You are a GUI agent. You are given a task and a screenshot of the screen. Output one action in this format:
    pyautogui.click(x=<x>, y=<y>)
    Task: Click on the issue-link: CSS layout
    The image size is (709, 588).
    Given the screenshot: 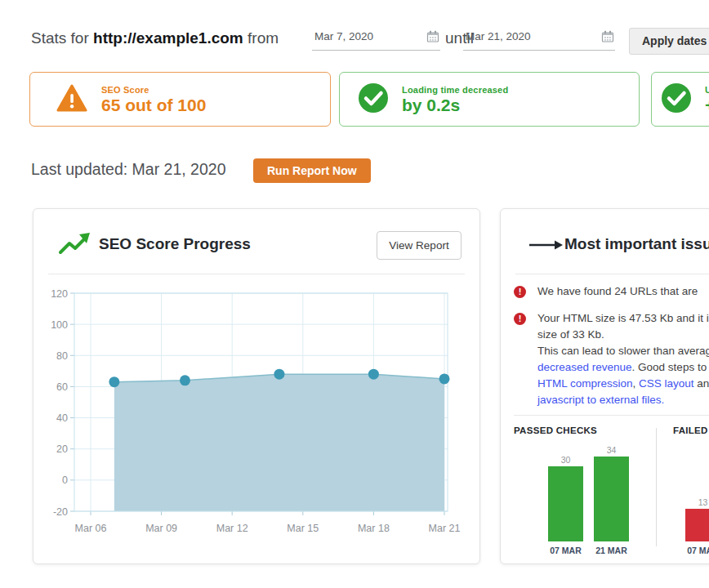 What is the action you would take?
    pyautogui.click(x=667, y=384)
    